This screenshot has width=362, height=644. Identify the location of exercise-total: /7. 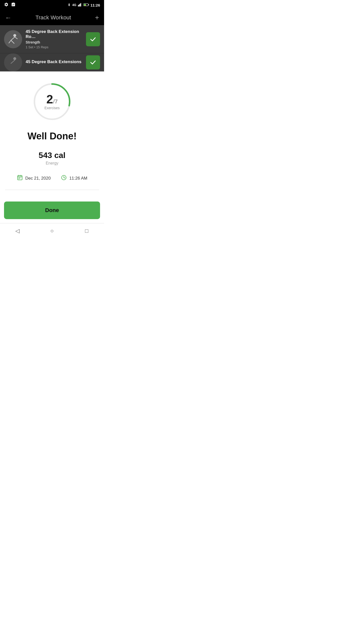
(55, 102).